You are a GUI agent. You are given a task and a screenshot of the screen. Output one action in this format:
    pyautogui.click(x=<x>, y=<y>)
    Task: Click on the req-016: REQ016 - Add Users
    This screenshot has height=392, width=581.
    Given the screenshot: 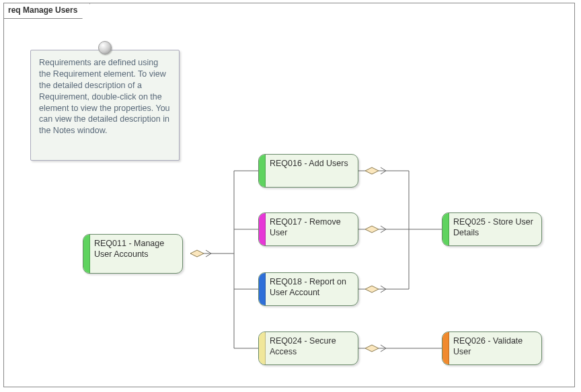 What is the action you would take?
    pyautogui.click(x=308, y=171)
    